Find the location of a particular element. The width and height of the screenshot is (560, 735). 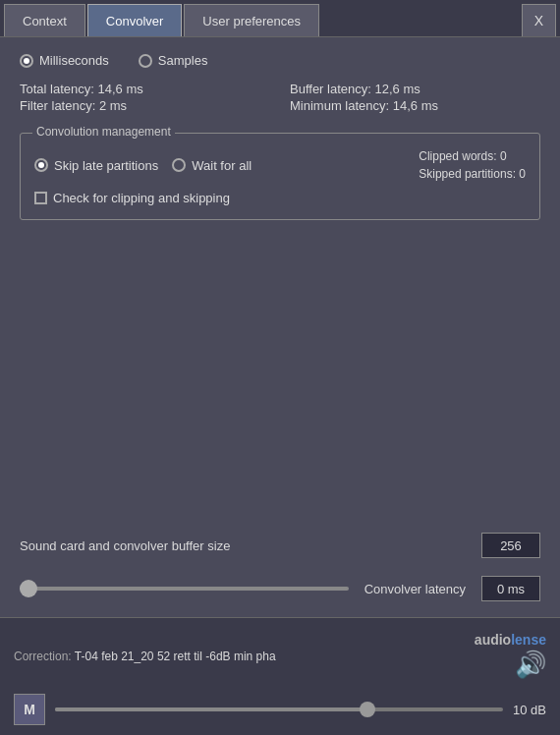

clipped-words-stat: Clipped words: 0 is located at coordinates (472, 156).